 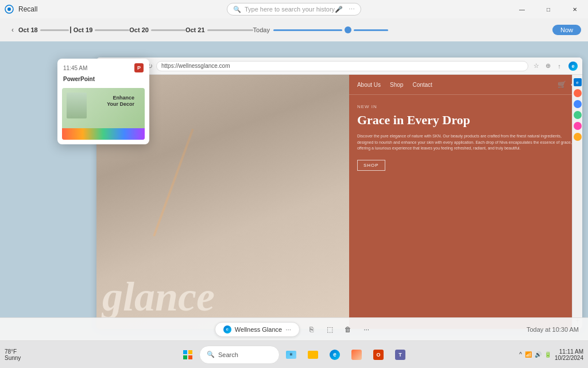 What do you see at coordinates (29, 30) in the screenshot?
I see `timeline-item-oct18: Oct 18` at bounding box center [29, 30].